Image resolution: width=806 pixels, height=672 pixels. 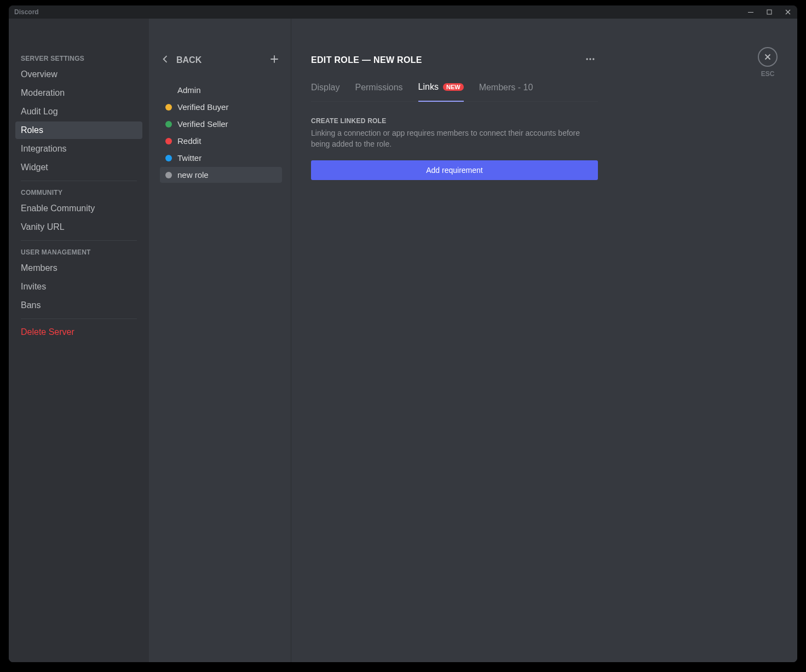 I want to click on new-badge: NEW, so click(x=453, y=87).